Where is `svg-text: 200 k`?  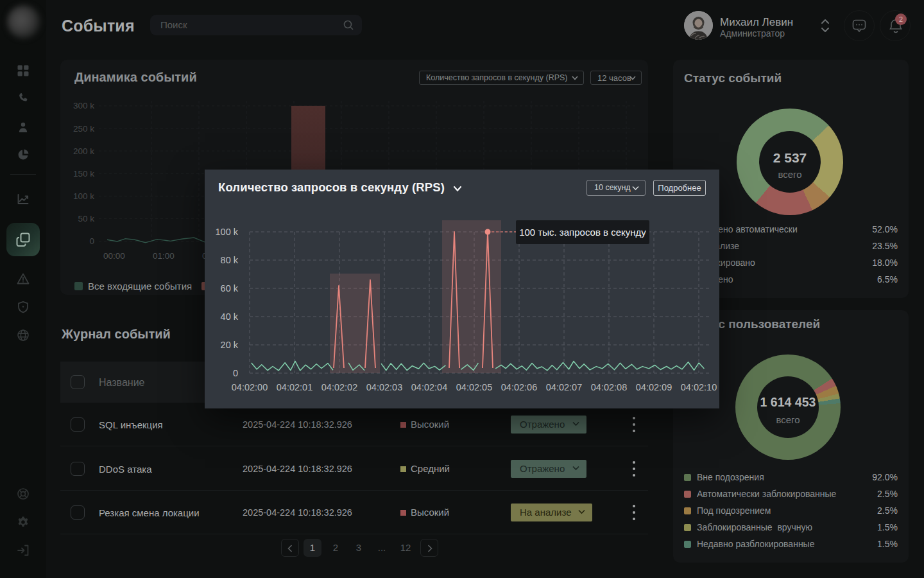 svg-text: 200 k is located at coordinates (83, 152).